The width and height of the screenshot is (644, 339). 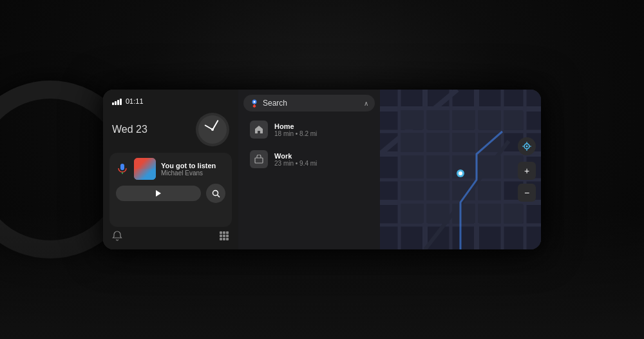 I want to click on work-details: 23 min • 9.4 mi, so click(x=296, y=164).